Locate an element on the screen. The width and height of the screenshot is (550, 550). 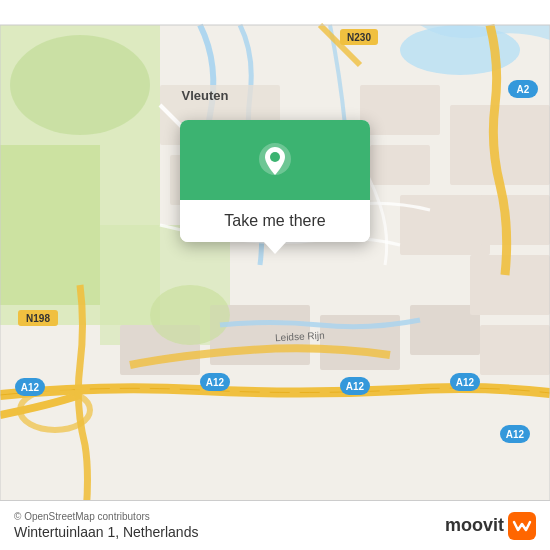
moovit-logo: moovit is located at coordinates (490, 526).